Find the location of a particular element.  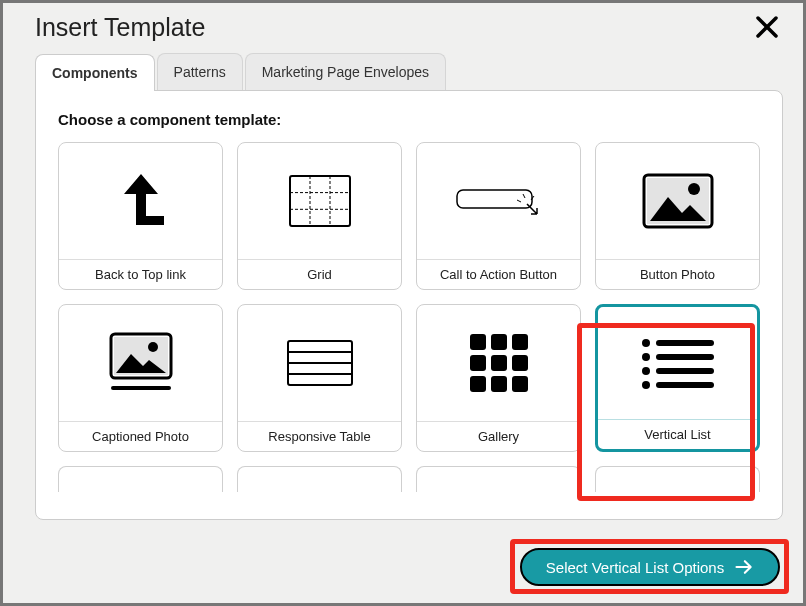

captioned-photo-icon is located at coordinates (141, 363).